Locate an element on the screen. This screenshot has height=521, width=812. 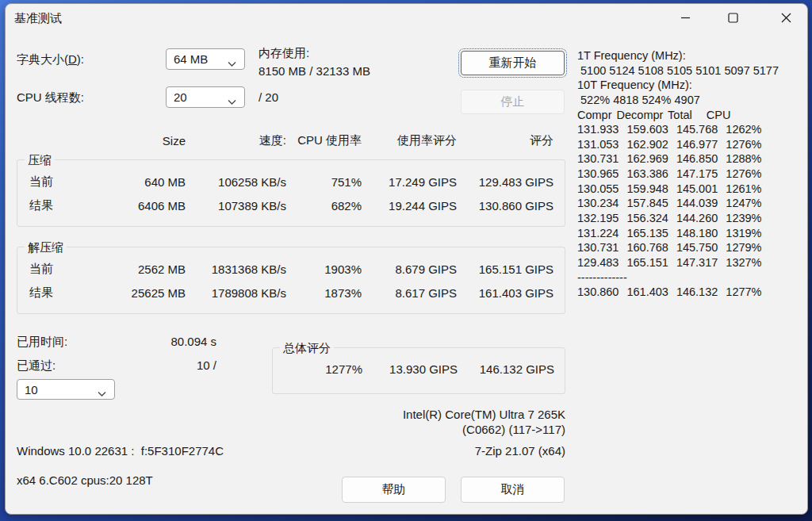
memory-usage-value: 8150 MB / 32133 MB is located at coordinates (314, 71).